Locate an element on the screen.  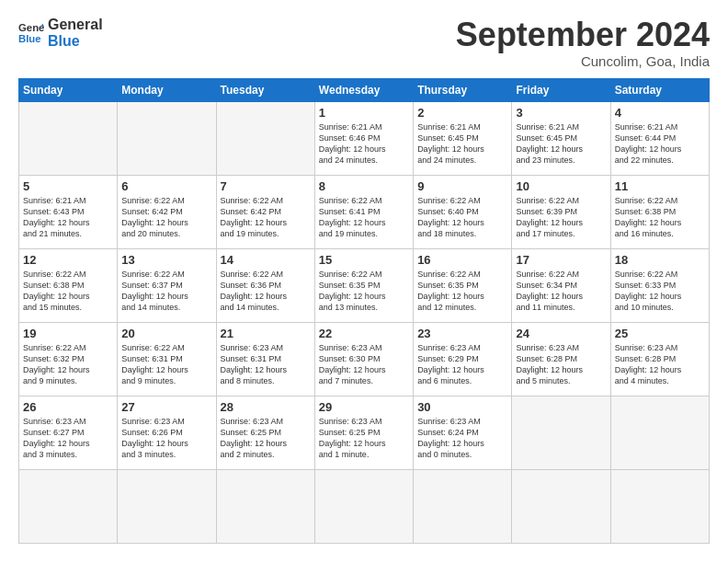
svg-text: General is located at coordinates (31, 28).